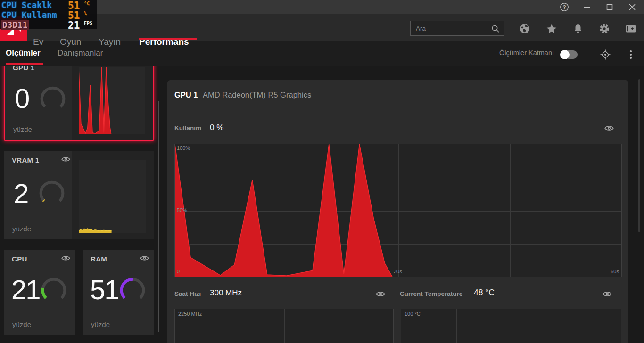  I want to click on tab-olcumler: Ölçümler, so click(23, 53).